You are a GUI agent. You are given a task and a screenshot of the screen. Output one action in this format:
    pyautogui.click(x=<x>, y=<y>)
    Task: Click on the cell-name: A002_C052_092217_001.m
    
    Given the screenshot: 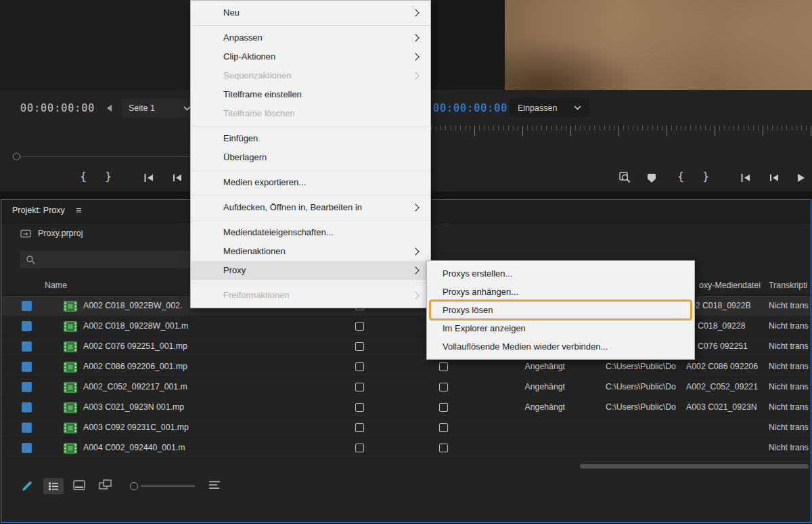 What is the action you would take?
    pyautogui.click(x=135, y=387)
    